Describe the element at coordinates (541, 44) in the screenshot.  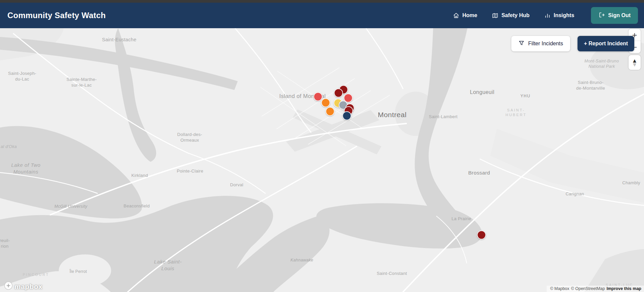
I see `filter-incidents-button: Filter Incidents` at that location.